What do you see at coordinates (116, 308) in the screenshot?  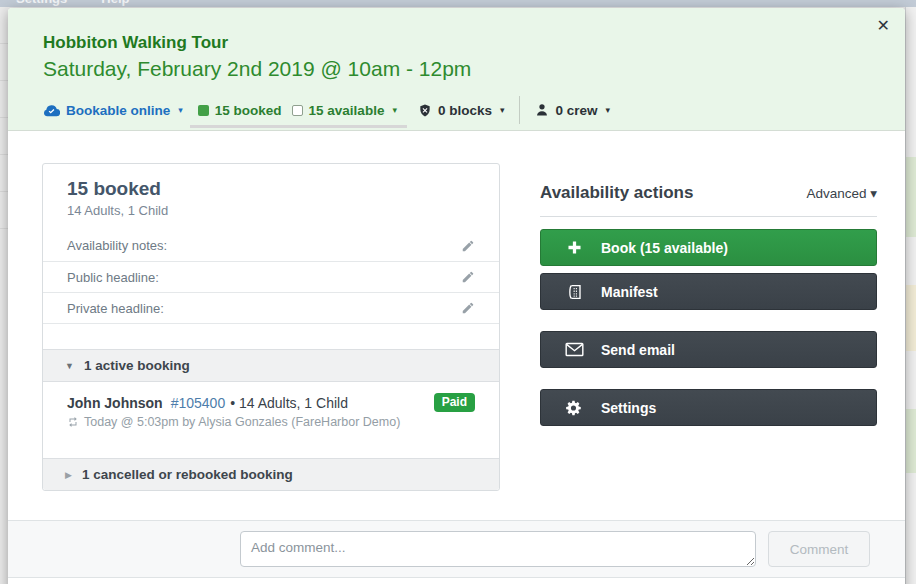 I see `private-headline-label: Private headline:` at bounding box center [116, 308].